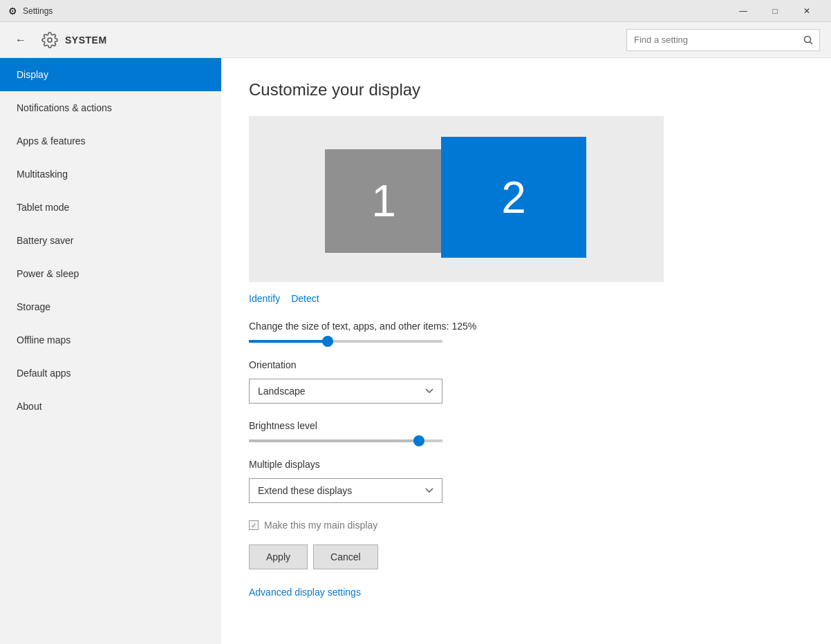 This screenshot has height=644, width=831. Describe the element at coordinates (526, 426) in the screenshot. I see `brightness-label: Brightness level` at that location.